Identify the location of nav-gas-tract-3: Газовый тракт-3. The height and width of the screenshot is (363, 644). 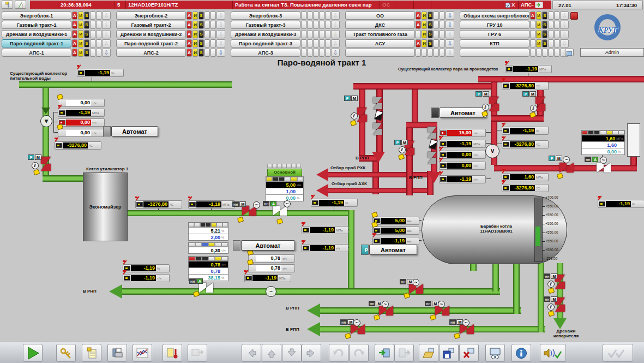
(266, 25).